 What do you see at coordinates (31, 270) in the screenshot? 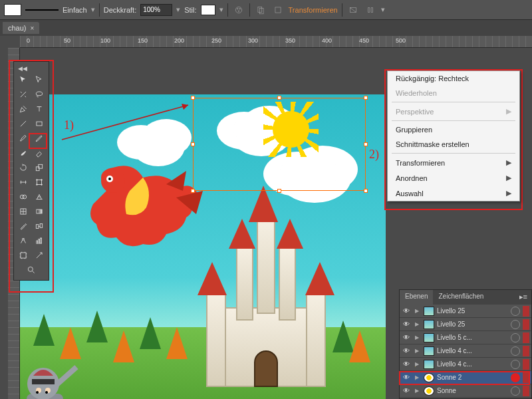
I see `zoom-tool-icon` at bounding box center [31, 270].